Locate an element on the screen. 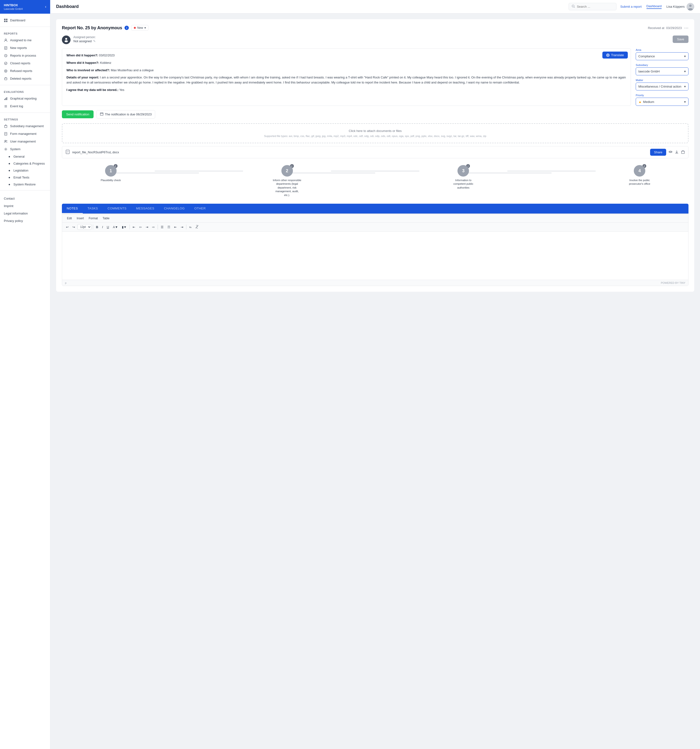 The width and height of the screenshot is (700, 749). sidebar-item-event-log: Event log is located at coordinates (25, 106).